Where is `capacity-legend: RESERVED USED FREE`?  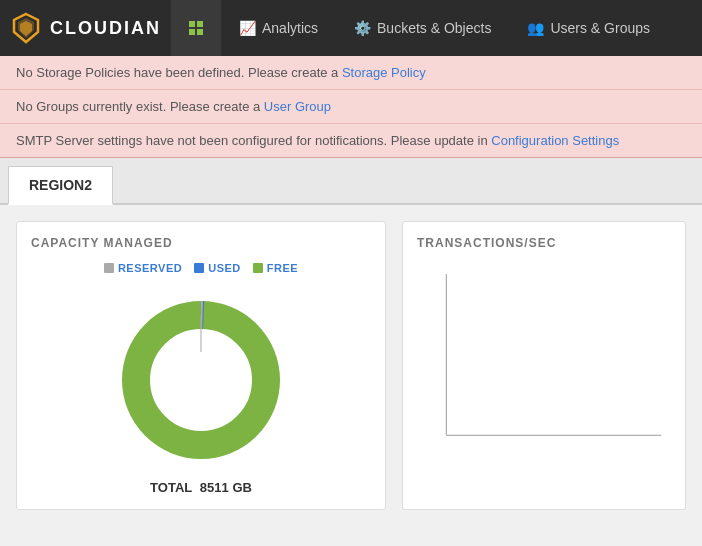 capacity-legend: RESERVED USED FREE is located at coordinates (201, 268).